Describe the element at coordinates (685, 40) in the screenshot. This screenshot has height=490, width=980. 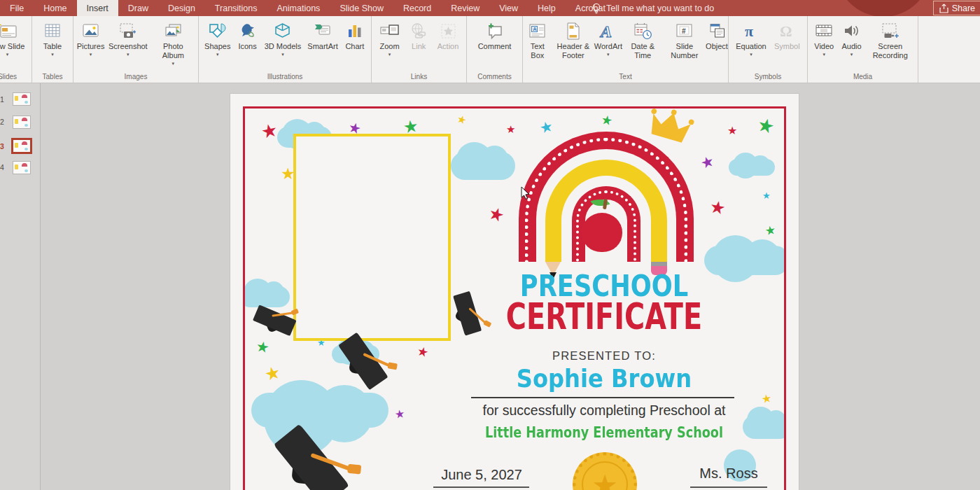
I see `ribbon-button-slide-number: #Slide Number` at that location.